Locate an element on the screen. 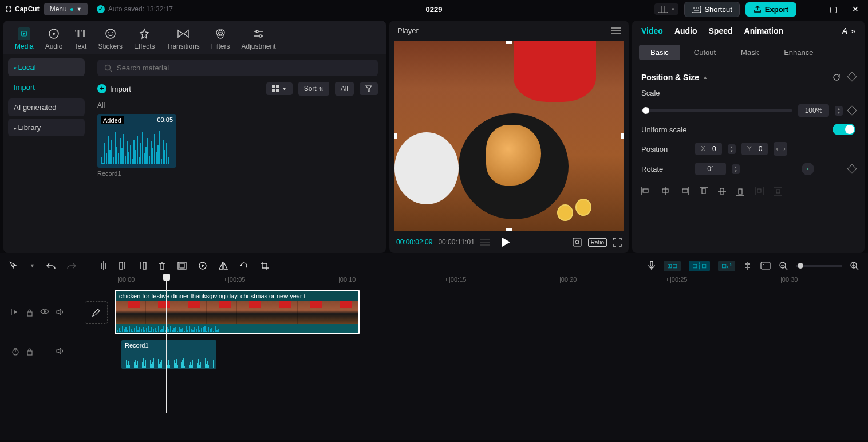  position-x-stepper: ▲▼ is located at coordinates (732, 149).